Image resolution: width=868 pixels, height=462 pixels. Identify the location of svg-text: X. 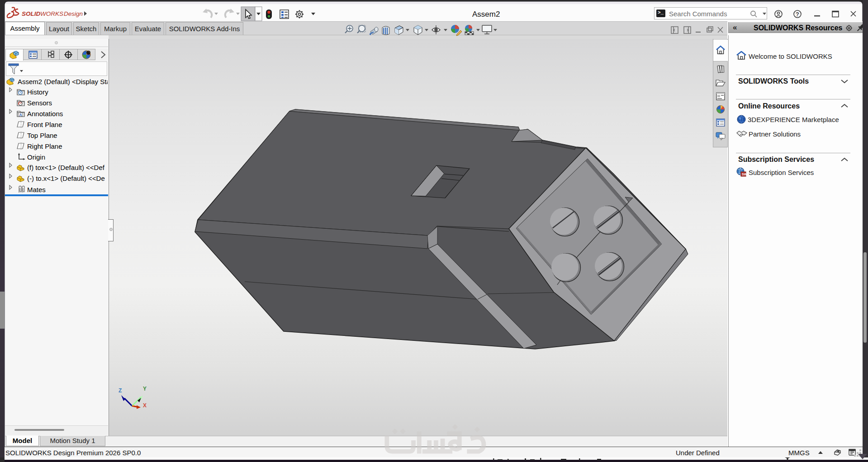
(145, 405).